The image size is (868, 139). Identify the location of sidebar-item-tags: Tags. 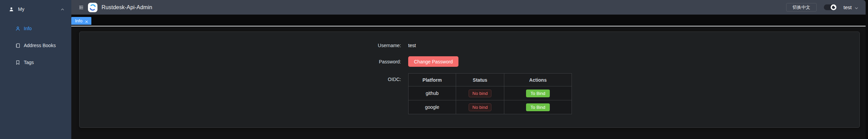
(36, 62).